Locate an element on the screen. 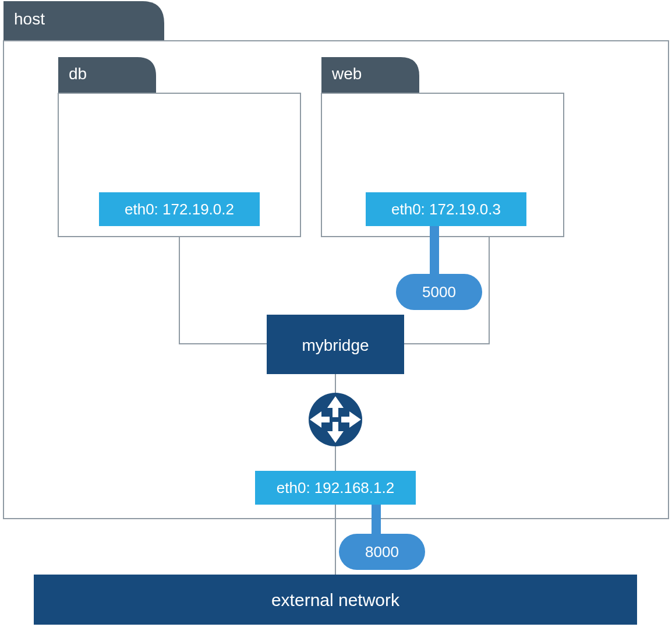  external-network-label: external network is located at coordinates (335, 600).